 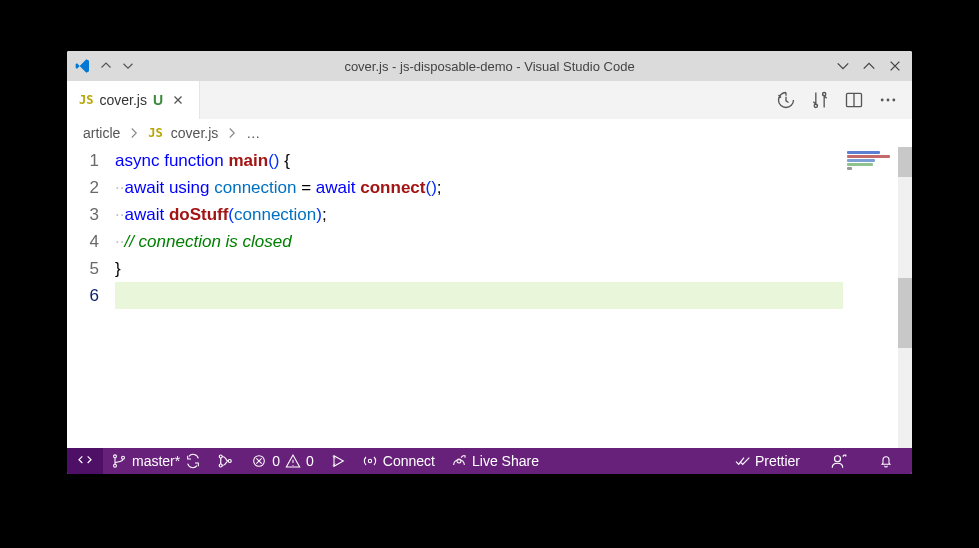 I want to click on minimize-icon, so click(x=843, y=66).